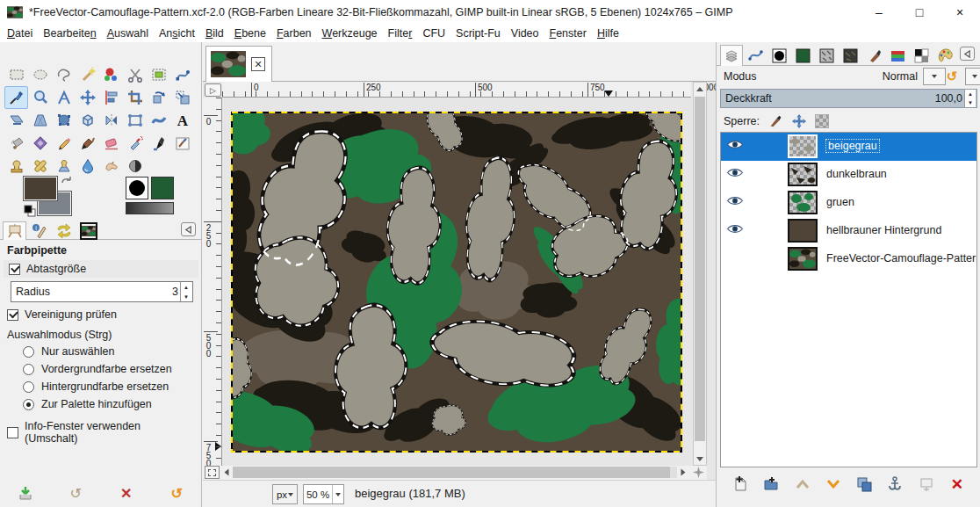 This screenshot has height=507, width=980. What do you see at coordinates (919, 12) in the screenshot?
I see `maximize-button: □` at bounding box center [919, 12].